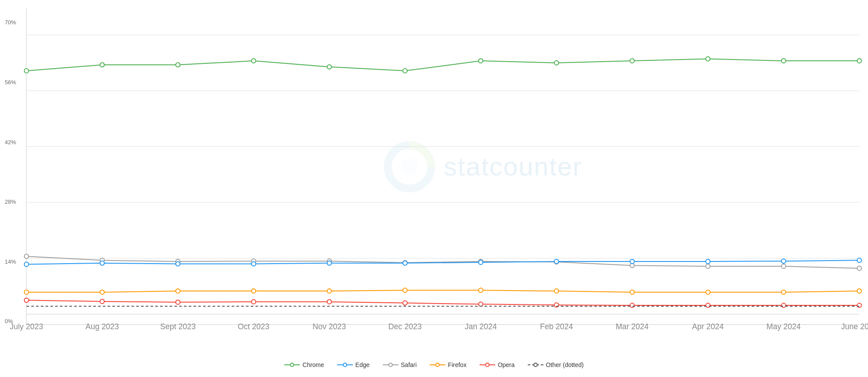  I want to click on svg-text: Oct 2023, so click(253, 327).